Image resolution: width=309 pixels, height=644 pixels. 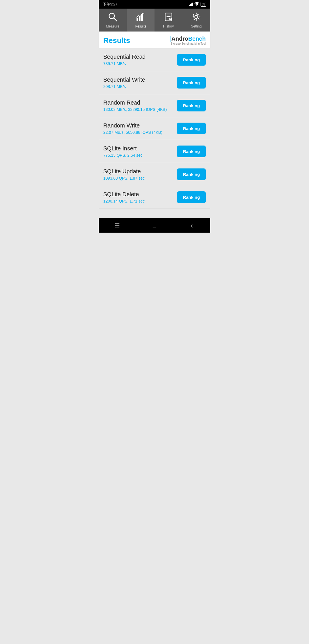 I want to click on result-item-random-read: Random Read 130.03 MB/s, 33290.15 IOPS (…, so click(x=154, y=106).